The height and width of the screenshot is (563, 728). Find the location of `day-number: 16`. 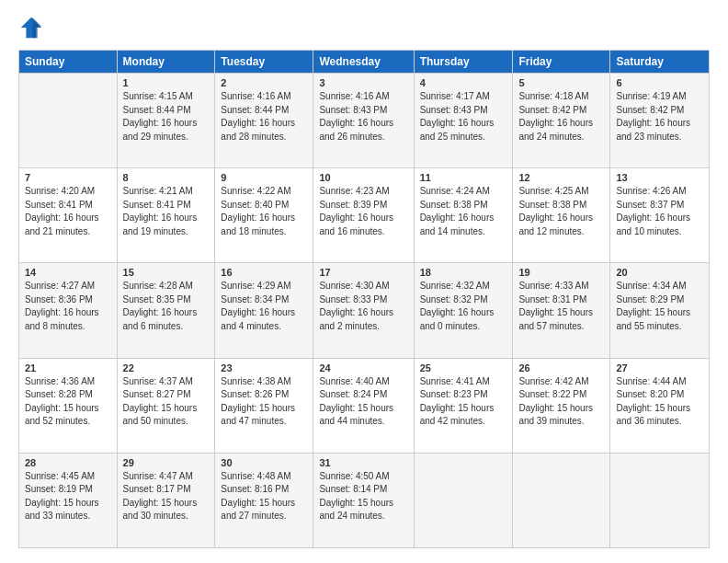

day-number: 16 is located at coordinates (264, 272).